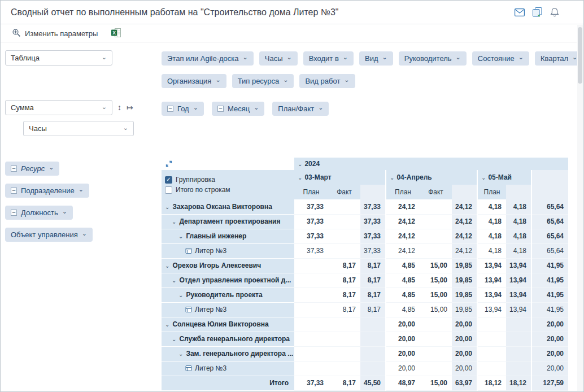  I want to click on edit-parameters-button: Изменить параметры, so click(55, 34).